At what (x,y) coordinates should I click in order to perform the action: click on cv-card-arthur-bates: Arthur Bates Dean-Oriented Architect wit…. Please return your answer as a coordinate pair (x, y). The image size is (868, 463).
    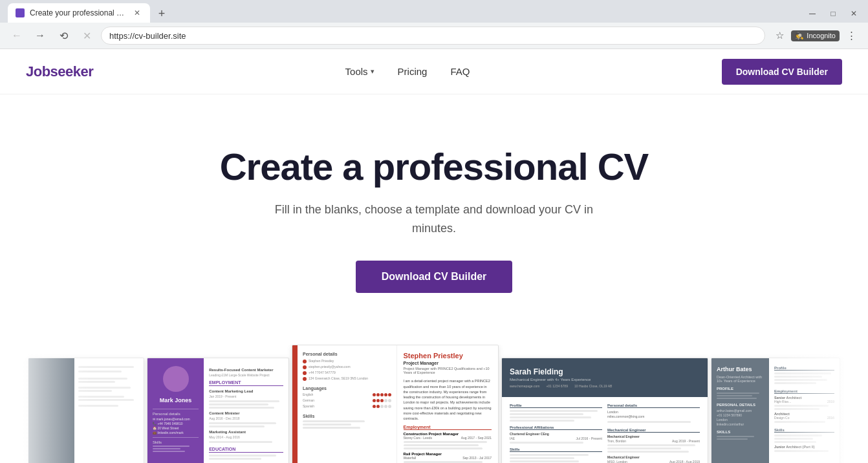
    Looking at the image, I should click on (776, 410).